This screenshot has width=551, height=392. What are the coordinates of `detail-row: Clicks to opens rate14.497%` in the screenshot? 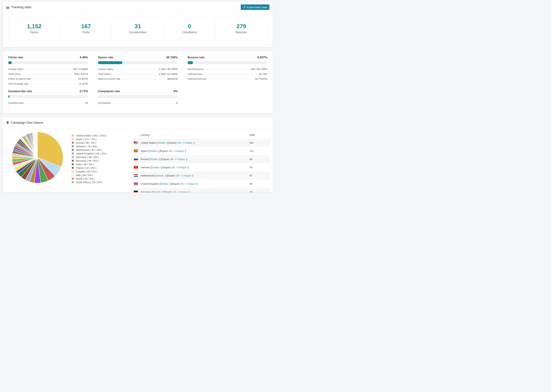 It's located at (48, 80).